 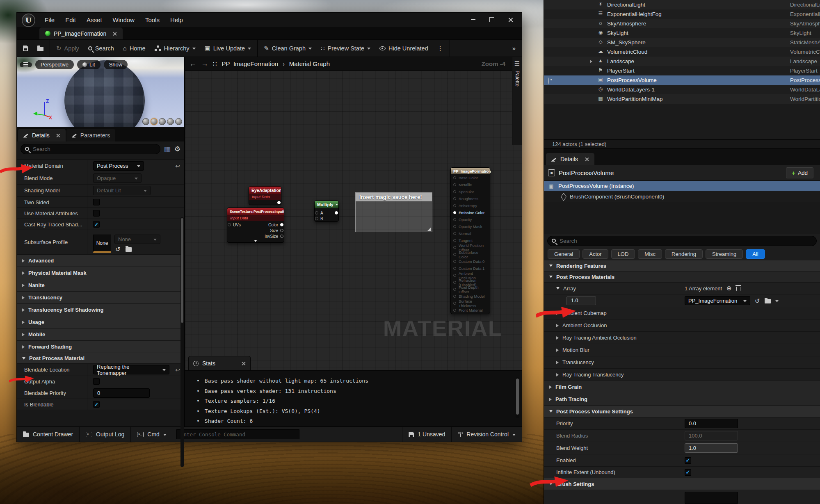 I want to click on breadcrumb-asset: PP_ImageFormation, so click(x=250, y=64).